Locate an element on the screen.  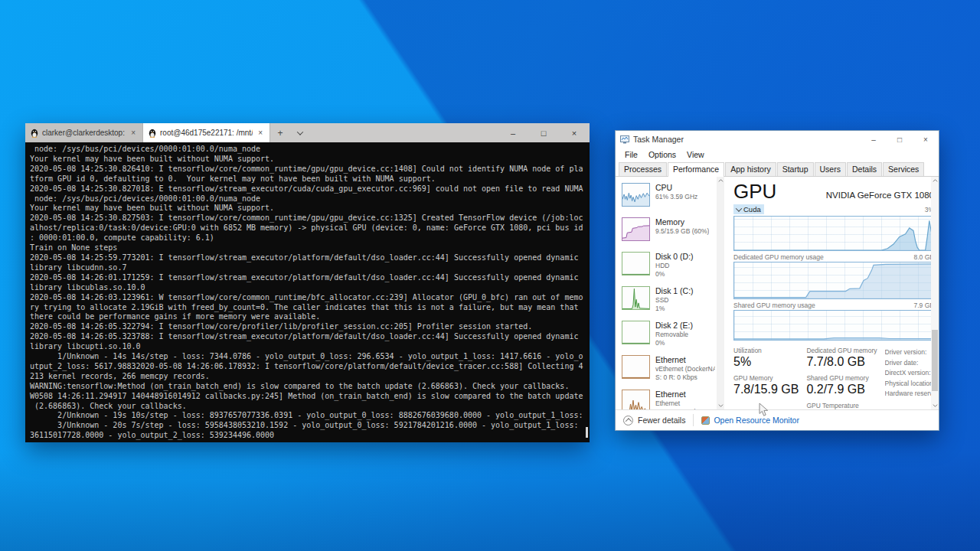
terminal-line: Train on None steps is located at coordinates (309, 248).